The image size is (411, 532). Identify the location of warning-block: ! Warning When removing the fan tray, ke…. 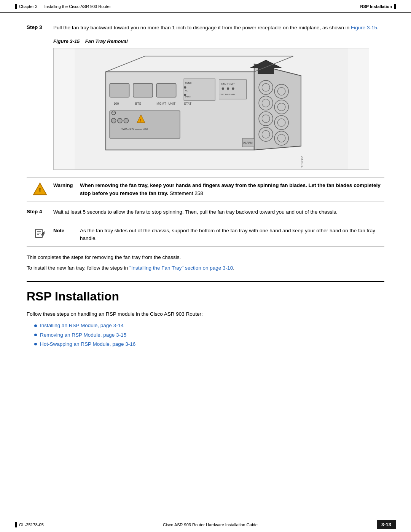
(206, 190).